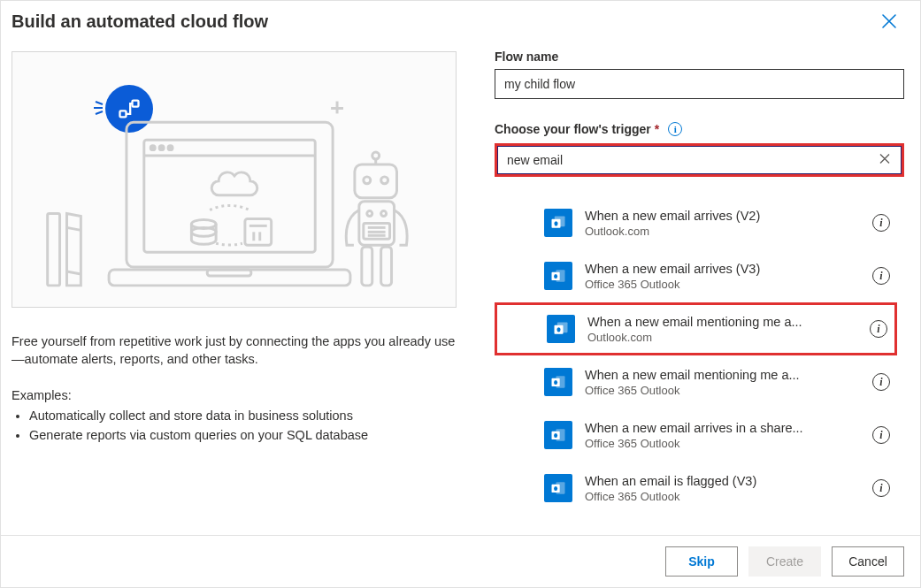 The width and height of the screenshot is (921, 588). Describe the element at coordinates (699, 160) in the screenshot. I see `trigger-search-input` at that location.